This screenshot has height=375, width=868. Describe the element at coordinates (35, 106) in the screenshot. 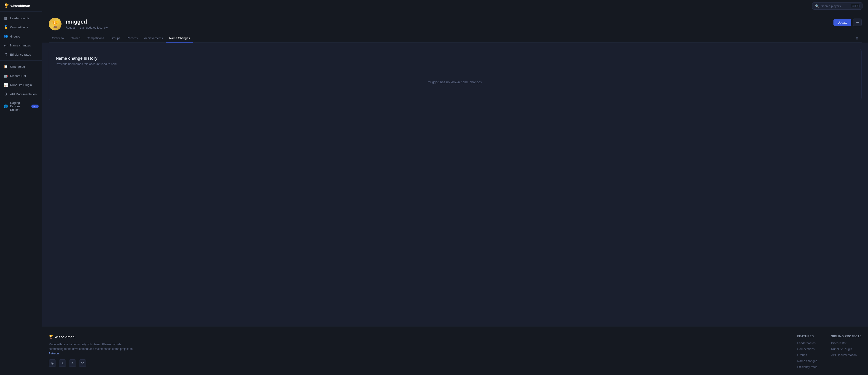

I see `new-badge: New` at that location.